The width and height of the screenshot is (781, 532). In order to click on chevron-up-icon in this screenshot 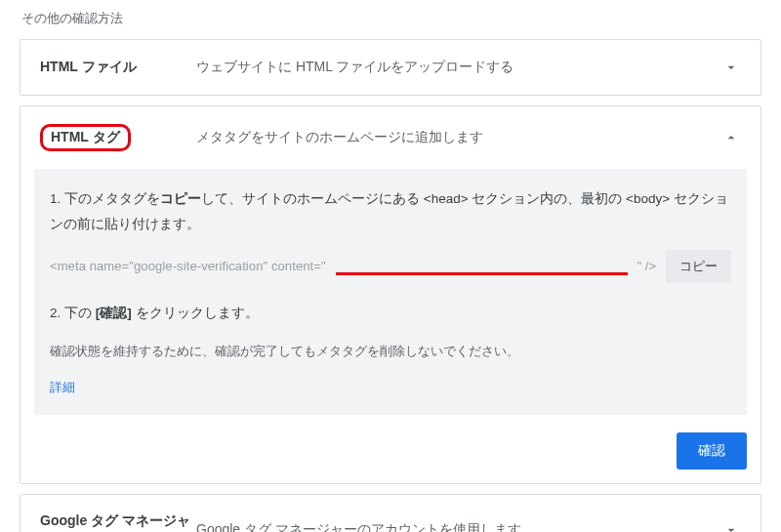, I will do `click(731, 138)`.